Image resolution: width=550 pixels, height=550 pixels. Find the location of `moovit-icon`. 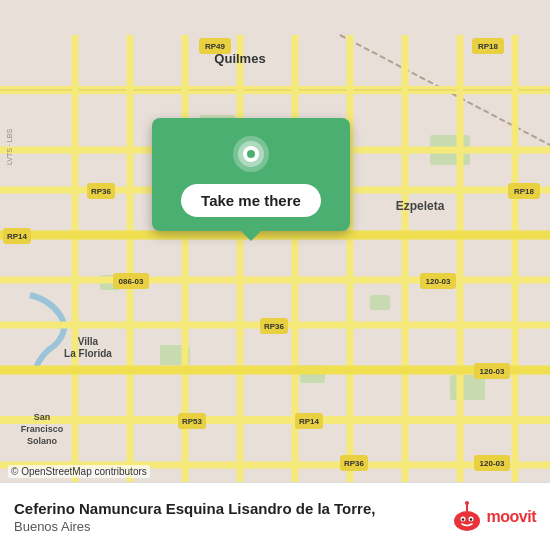

moovit-icon is located at coordinates (467, 517).